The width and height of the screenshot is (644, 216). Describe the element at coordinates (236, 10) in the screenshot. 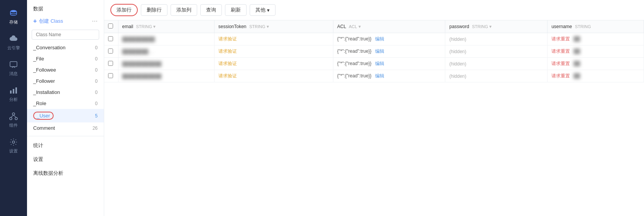

I see `refresh-button: 刷新` at that location.